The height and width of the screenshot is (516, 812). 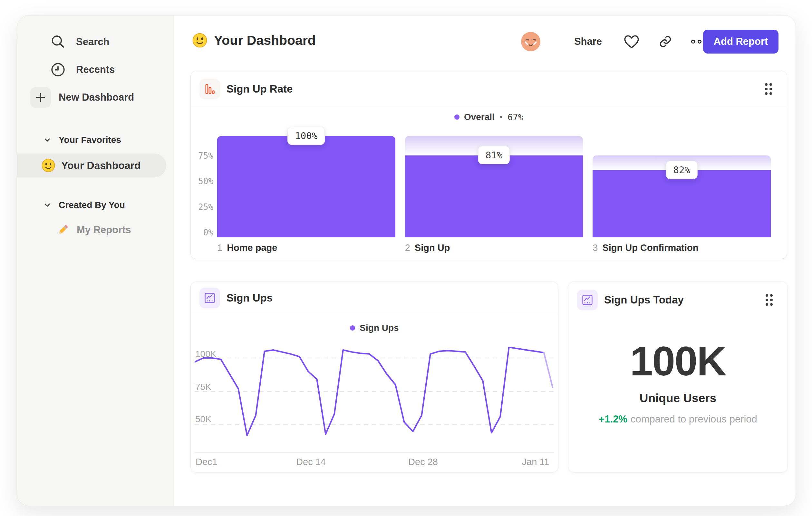 What do you see at coordinates (206, 462) in the screenshot?
I see `x-tick: Dec1` at bounding box center [206, 462].